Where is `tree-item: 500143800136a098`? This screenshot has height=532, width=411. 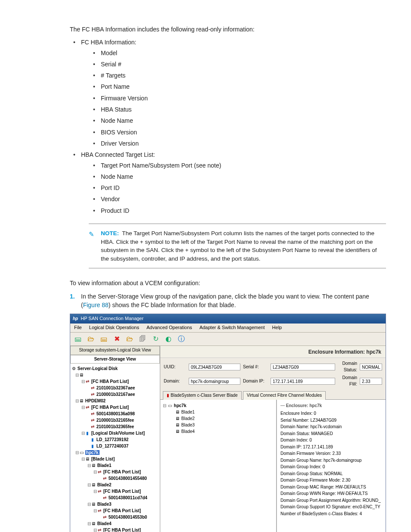
tree-item: 500143800136a098 is located at coordinates (115, 414).